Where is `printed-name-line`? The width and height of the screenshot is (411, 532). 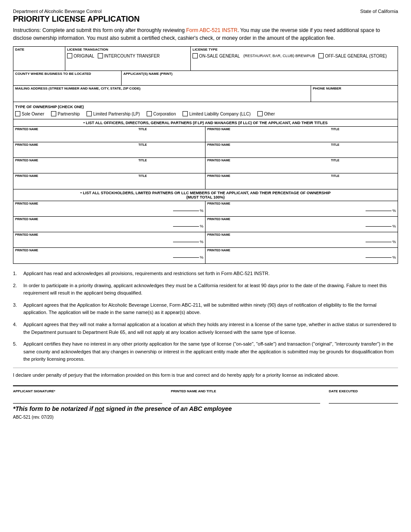
printed-name-line is located at coordinates (246, 398).